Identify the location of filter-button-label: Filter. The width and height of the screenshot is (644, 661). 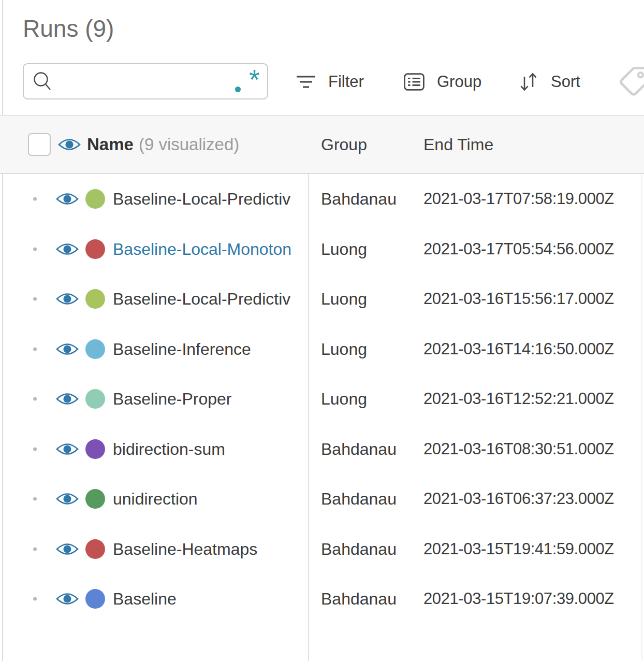
(346, 82).